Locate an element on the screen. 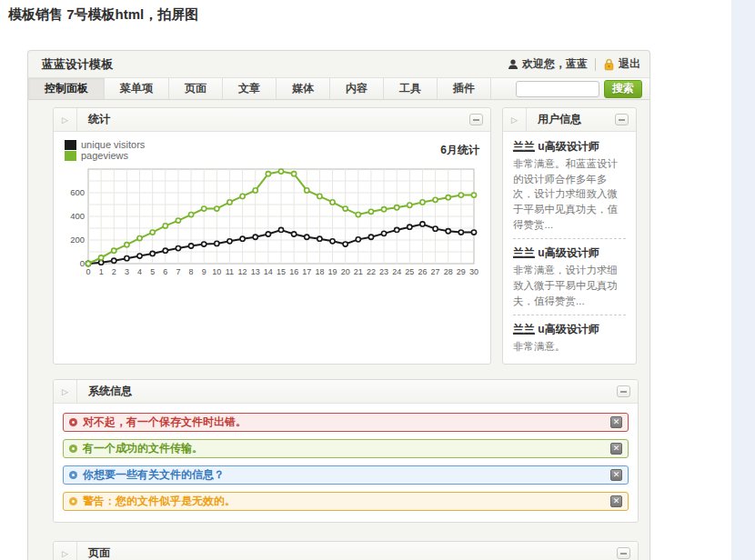  nav-tab-5: 内容 is located at coordinates (357, 89).